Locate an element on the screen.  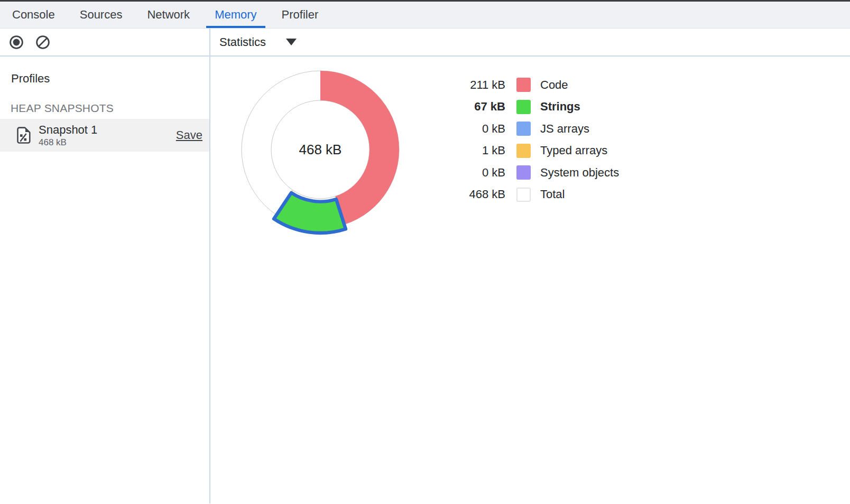
legend-label-typed-arrays: Typed arrays is located at coordinates (574, 151).